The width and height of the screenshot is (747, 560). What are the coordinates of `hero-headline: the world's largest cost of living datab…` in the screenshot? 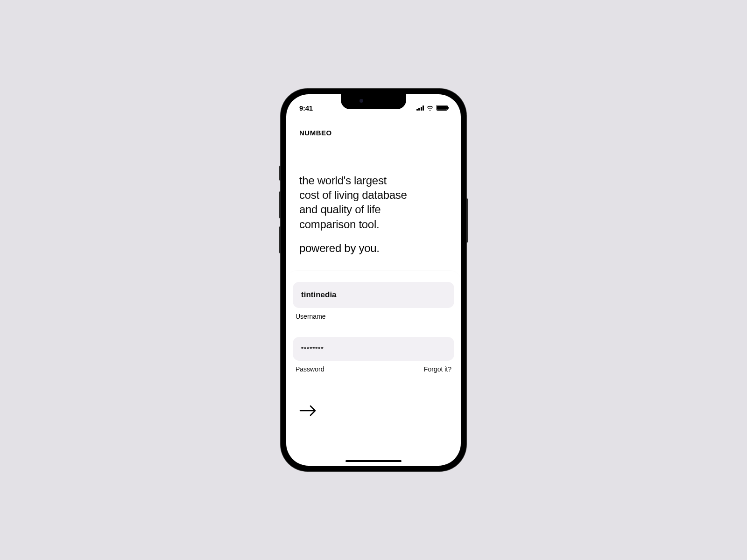 It's located at (374, 203).